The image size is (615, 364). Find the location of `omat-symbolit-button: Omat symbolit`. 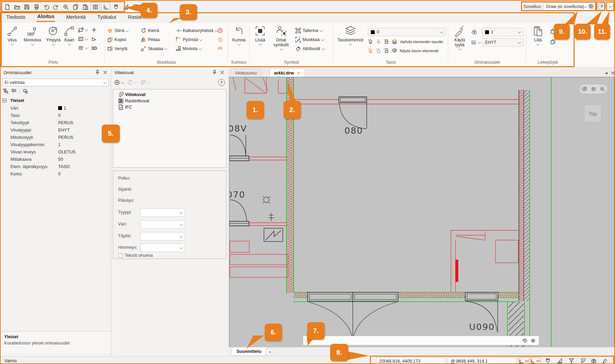

omat-symbolit-button: Omat symbolit is located at coordinates (281, 38).